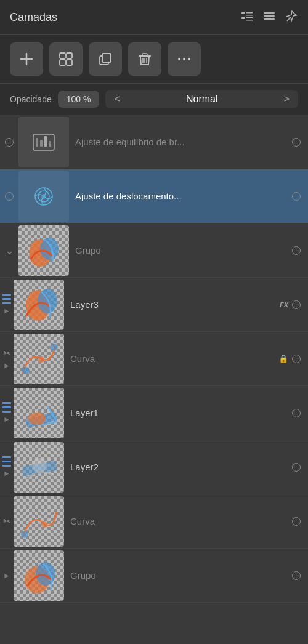 This screenshot has height=644, width=308. What do you see at coordinates (247, 17) in the screenshot?
I see `expand-icon` at bounding box center [247, 17].